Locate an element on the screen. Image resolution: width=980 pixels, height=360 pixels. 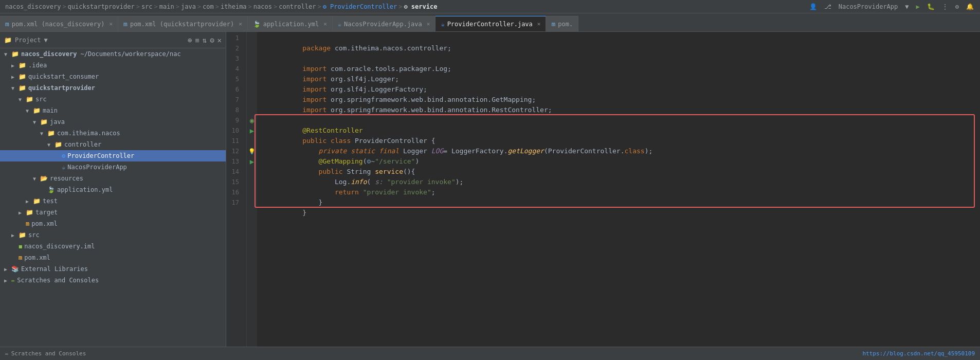
tree-item-test: ▶ 📁 test is located at coordinates (113, 201).